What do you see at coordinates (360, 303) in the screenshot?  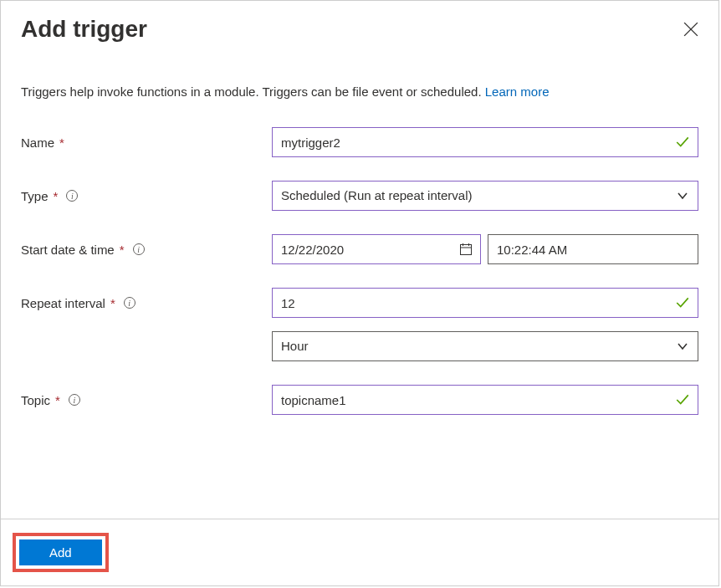 I see `repeat-interval-row: Repeat interval * i` at bounding box center [360, 303].